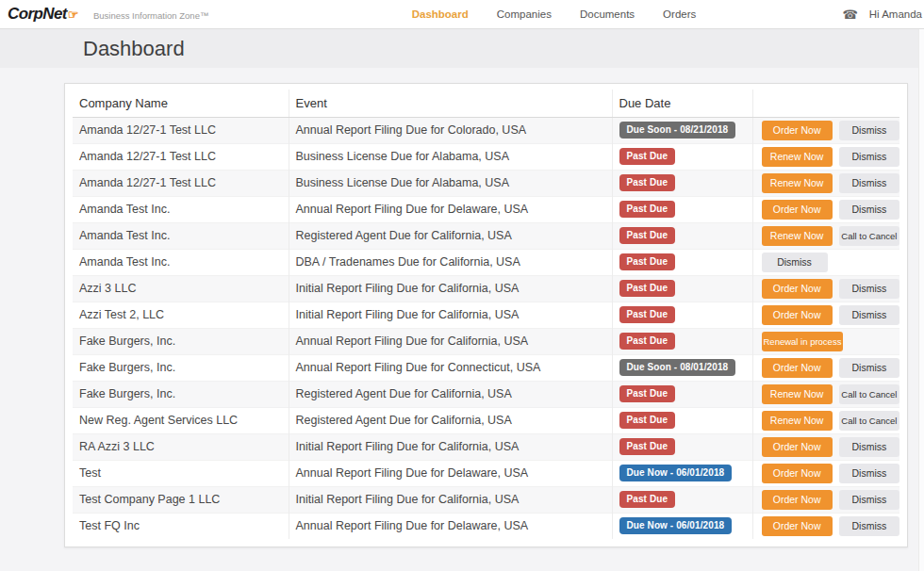 The height and width of the screenshot is (571, 924). I want to click on nav-item-dashboard: Dashboard, so click(440, 14).